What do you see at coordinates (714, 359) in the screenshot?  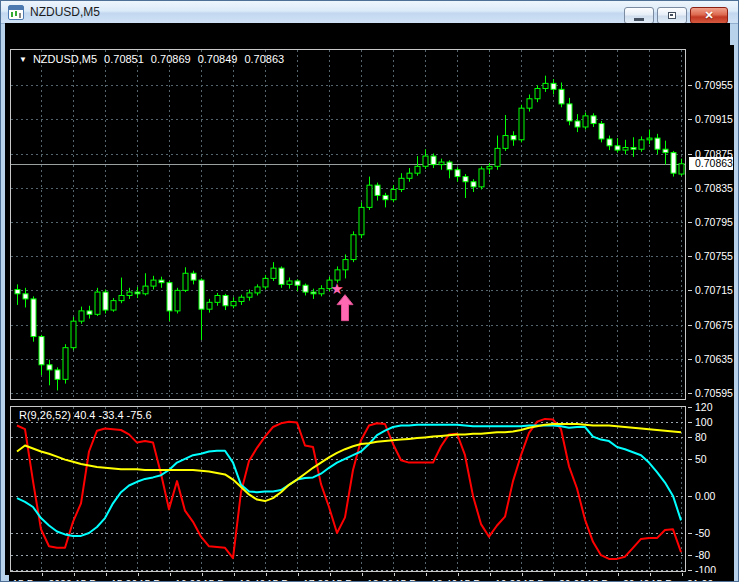 I see `price-axis-label: 0.70635` at bounding box center [714, 359].